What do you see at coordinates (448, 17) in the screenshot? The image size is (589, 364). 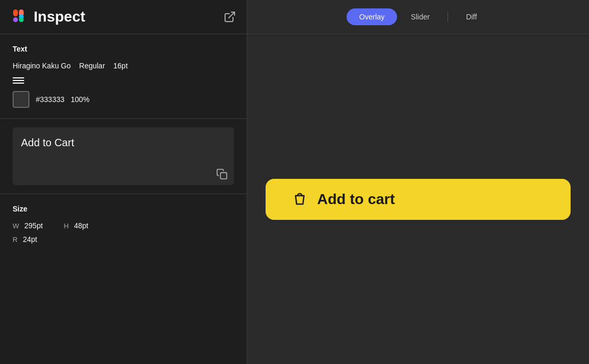 I see `tab-divider` at bounding box center [448, 17].